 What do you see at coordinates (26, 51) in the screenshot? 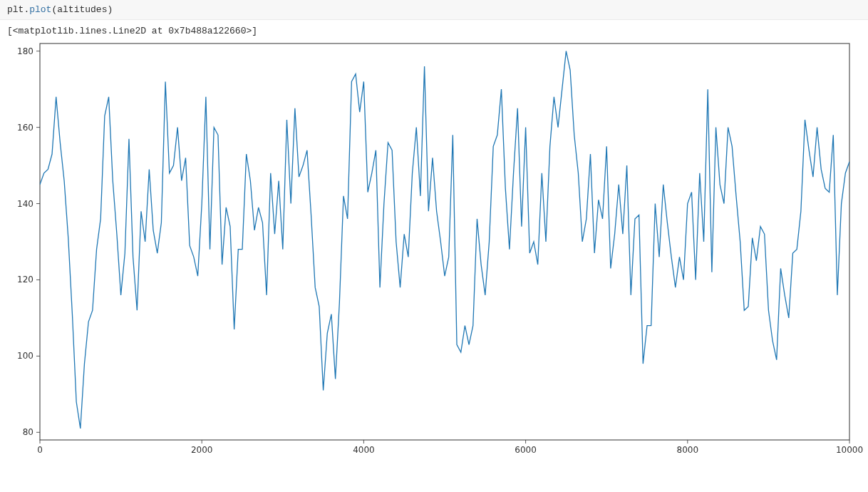
I see `svg-text: 180` at bounding box center [26, 51].